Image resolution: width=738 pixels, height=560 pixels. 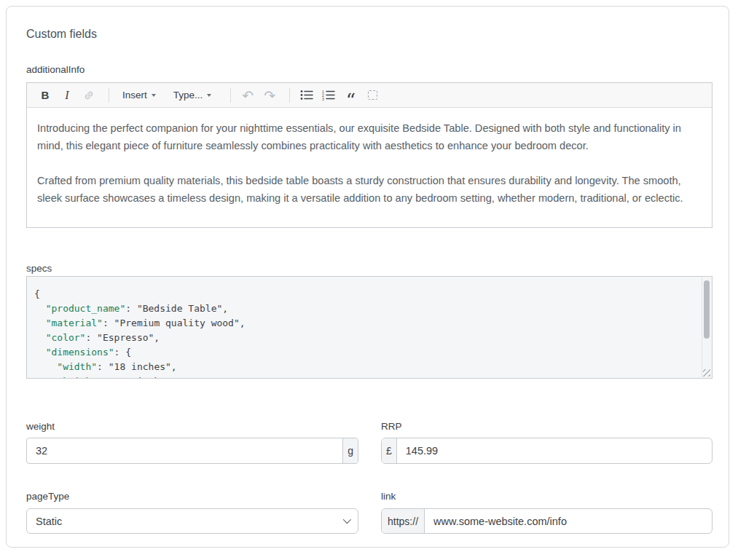 I want to click on specs-label: specs, so click(x=39, y=268).